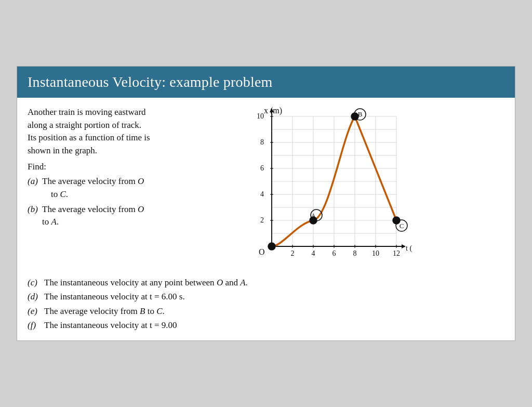  Describe the element at coordinates (335, 254) in the screenshot. I see `x-tick-6: 6` at that location.